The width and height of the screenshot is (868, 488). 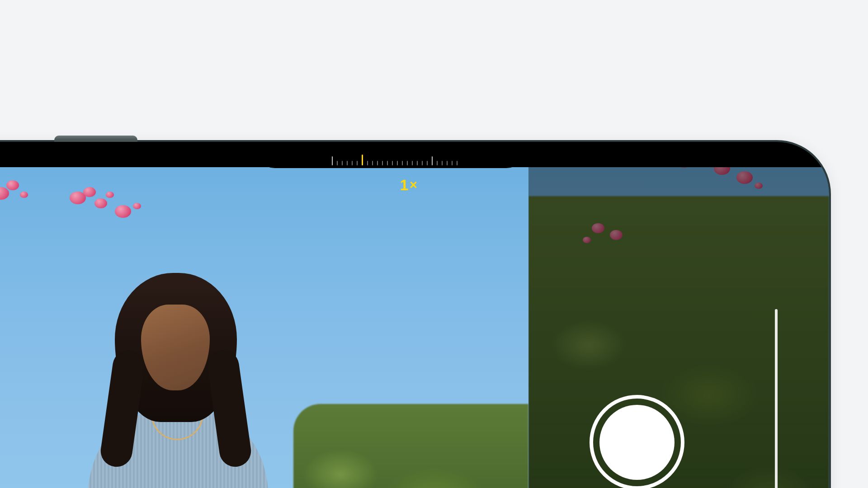 I want to click on zoom-ruler, so click(x=411, y=154).